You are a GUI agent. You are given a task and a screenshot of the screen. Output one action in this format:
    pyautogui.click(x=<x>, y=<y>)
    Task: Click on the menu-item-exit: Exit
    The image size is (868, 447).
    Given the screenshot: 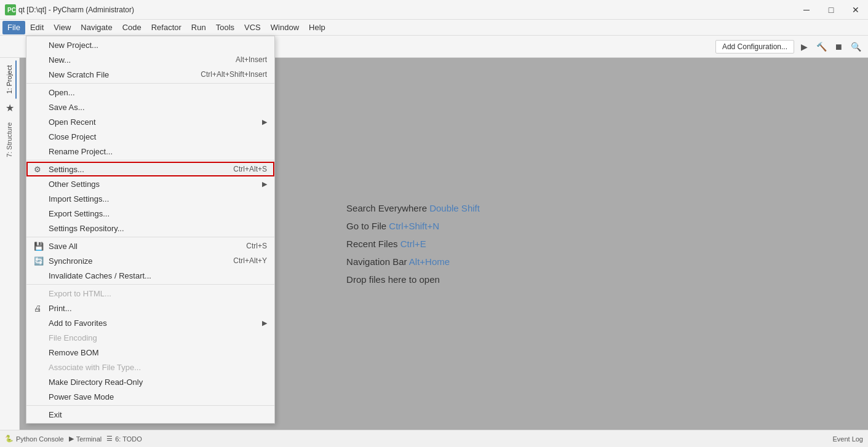 What is the action you would take?
    pyautogui.click(x=150, y=414)
    